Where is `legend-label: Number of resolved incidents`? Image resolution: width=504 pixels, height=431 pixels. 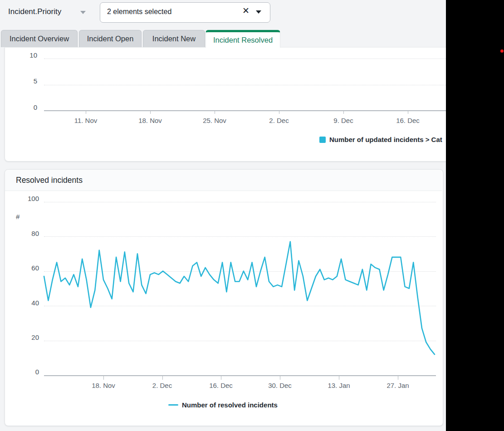 legend-label: Number of resolved incidents is located at coordinates (230, 405).